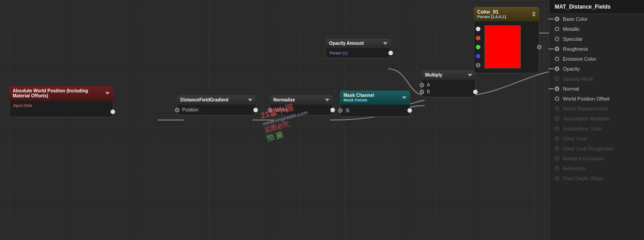 This screenshot has height=240, width=644. Describe the element at coordinates (596, 49) in the screenshot. I see `mat-row-roughness: Roughness` at that location.